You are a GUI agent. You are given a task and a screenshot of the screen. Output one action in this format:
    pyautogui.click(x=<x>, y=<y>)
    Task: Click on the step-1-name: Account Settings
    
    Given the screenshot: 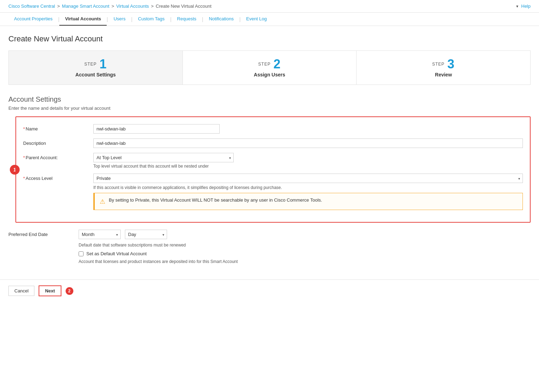 What is the action you would take?
    pyautogui.click(x=95, y=75)
    